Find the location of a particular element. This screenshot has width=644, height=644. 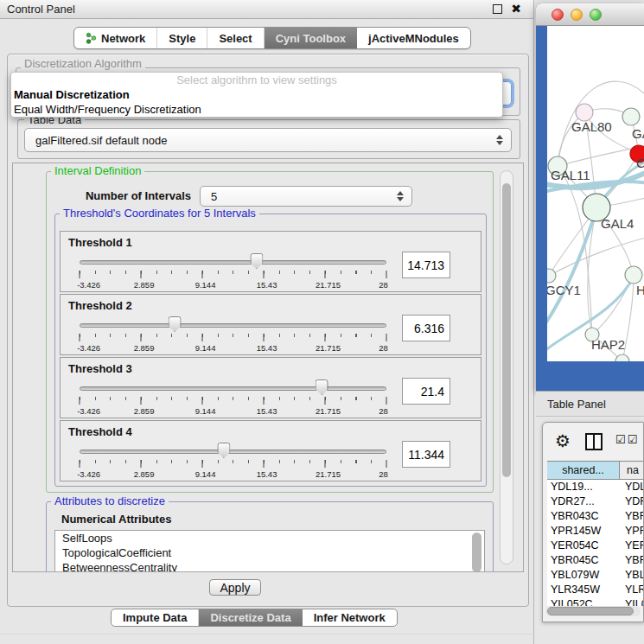

cell-shared-name: YLR345W is located at coordinates (583, 590).